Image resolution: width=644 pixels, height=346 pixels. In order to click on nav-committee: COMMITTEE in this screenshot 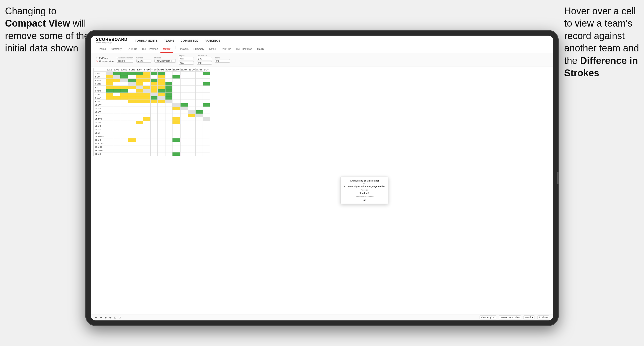, I will do `click(189, 41)`.